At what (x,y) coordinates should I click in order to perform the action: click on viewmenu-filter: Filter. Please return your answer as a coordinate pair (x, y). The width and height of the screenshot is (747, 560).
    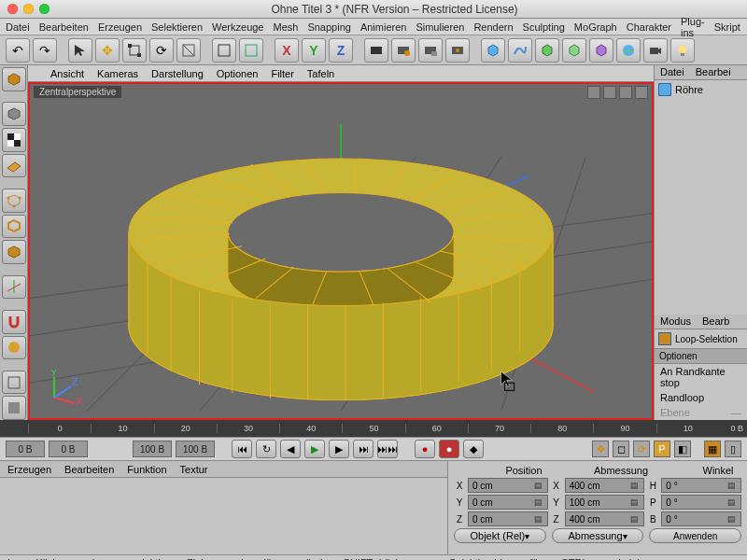
    Looking at the image, I should click on (282, 74).